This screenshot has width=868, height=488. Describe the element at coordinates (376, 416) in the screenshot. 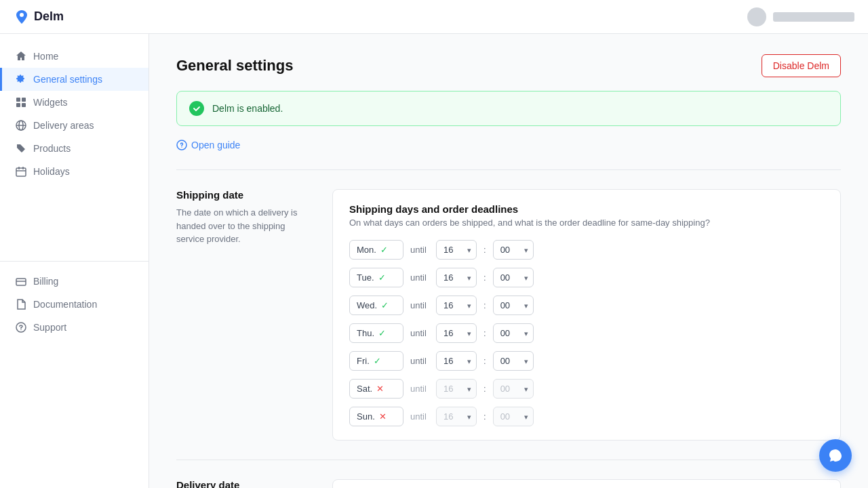

I see `day-toggle-btn: Sun. ✕` at that location.